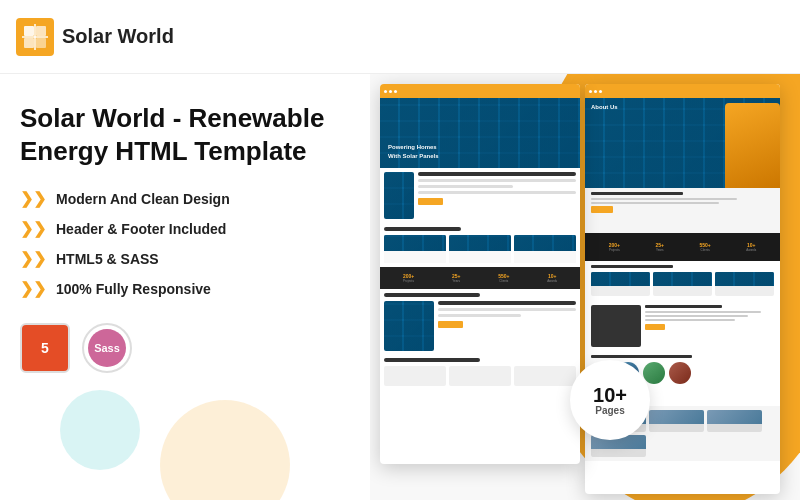 Image resolution: width=800 pixels, height=500 pixels. Describe the element at coordinates (185, 134) in the screenshot. I see `main-title: Solar World - Renewable Energy HTML Temp…` at that location.